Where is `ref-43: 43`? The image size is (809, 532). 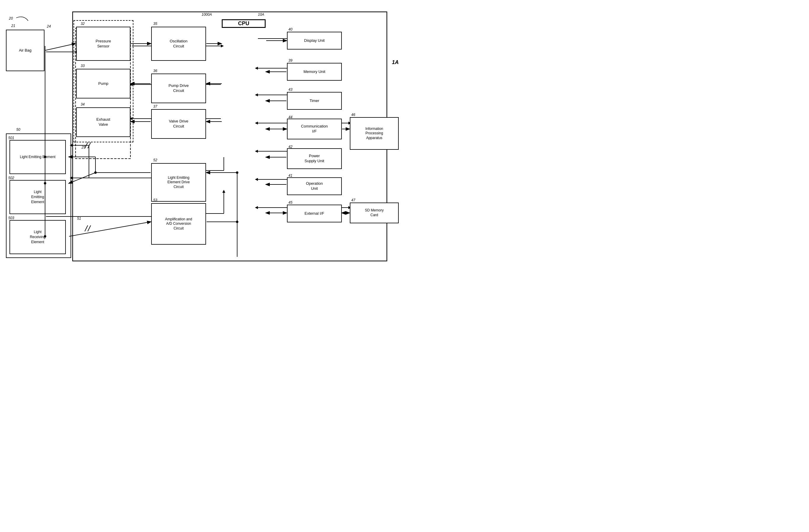
ref-43: 43 is located at coordinates (290, 90).